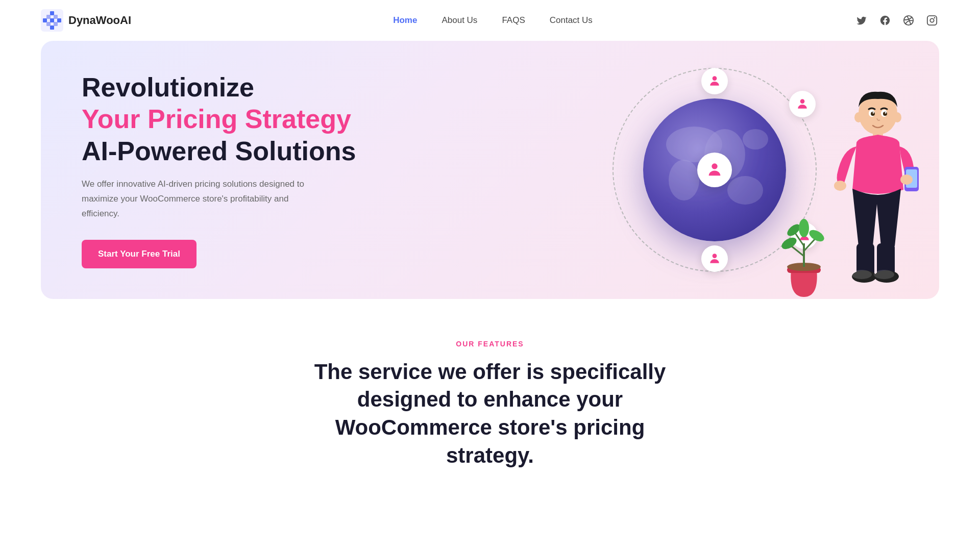 The image size is (980, 551). Describe the element at coordinates (405, 20) in the screenshot. I see `nav-link-home: Home` at that location.